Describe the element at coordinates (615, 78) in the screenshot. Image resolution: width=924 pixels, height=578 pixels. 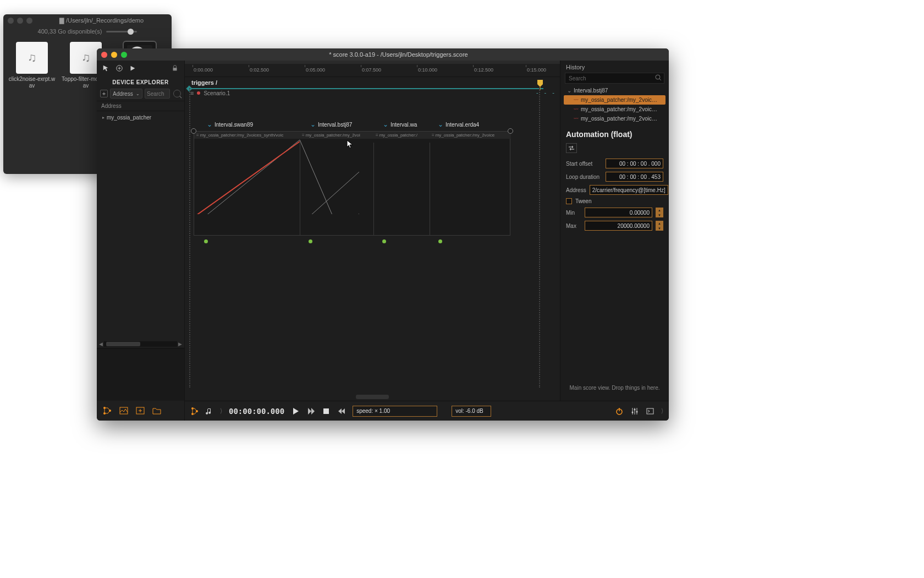
I see `history-search-input: Search` at that location.